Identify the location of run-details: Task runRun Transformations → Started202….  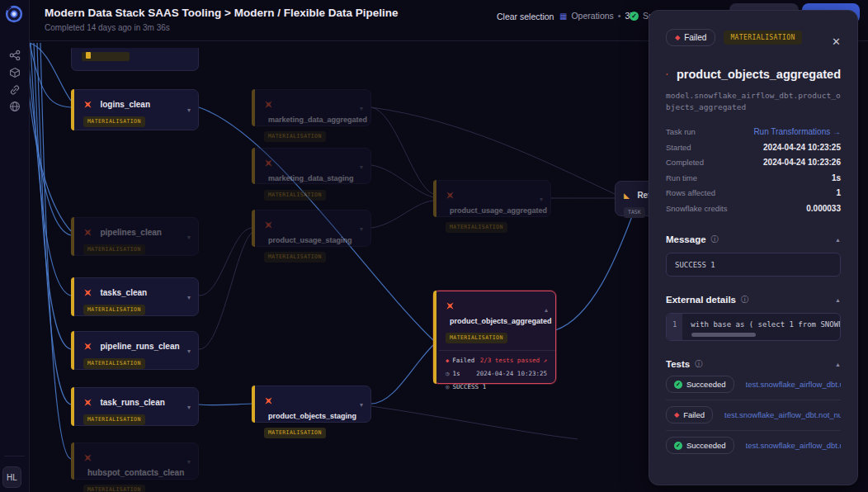
(753, 170).